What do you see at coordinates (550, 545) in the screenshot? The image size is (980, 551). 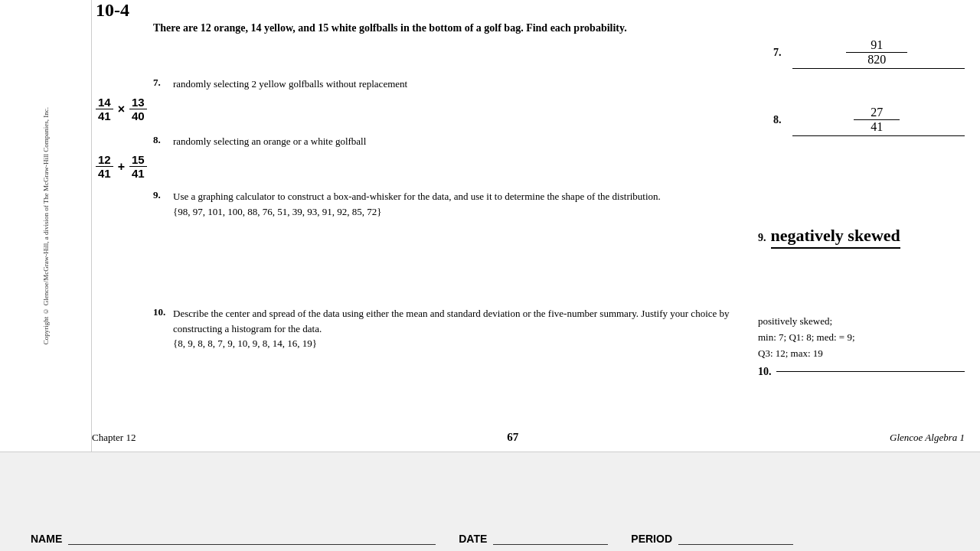 I see `date-input-line` at bounding box center [550, 545].